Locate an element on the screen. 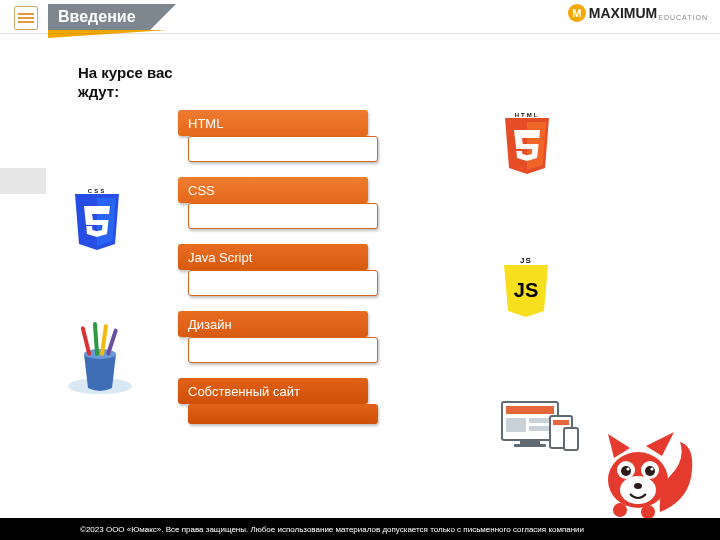 This screenshot has height=540, width=720. footer: ©2023 ООО «Юмакс». Все права защищены. Л… is located at coordinates (360, 529).